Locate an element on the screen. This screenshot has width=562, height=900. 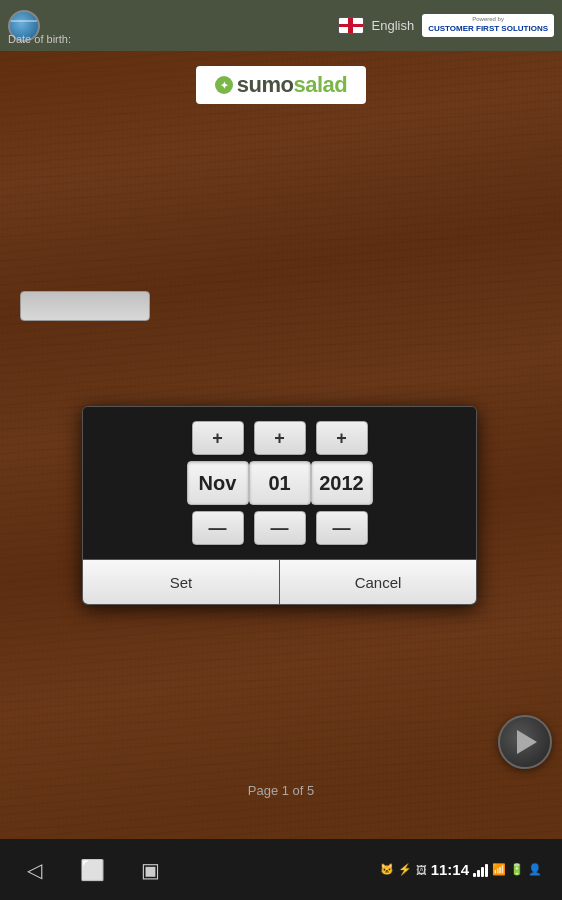
cancel-button: Cancel is located at coordinates (378, 582).